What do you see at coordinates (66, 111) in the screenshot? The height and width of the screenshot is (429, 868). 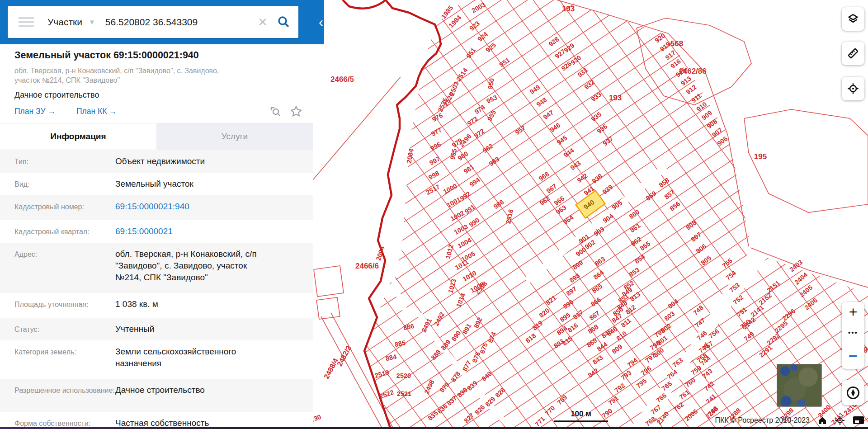 I see `plan-links: План ЗУ → План КК →` at bounding box center [66, 111].